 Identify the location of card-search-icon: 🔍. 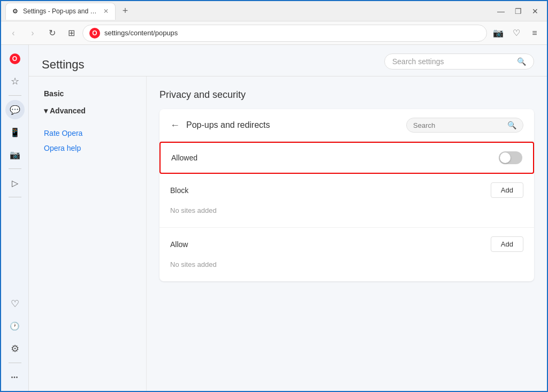
(512, 125).